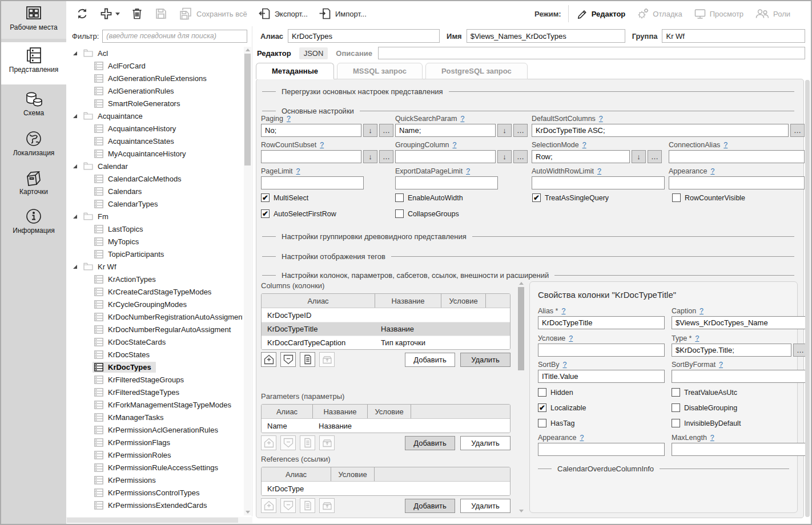 The image size is (812, 525). What do you see at coordinates (154, 128) in the screenshot?
I see `tree-item: AcquaintanceHistory` at bounding box center [154, 128].